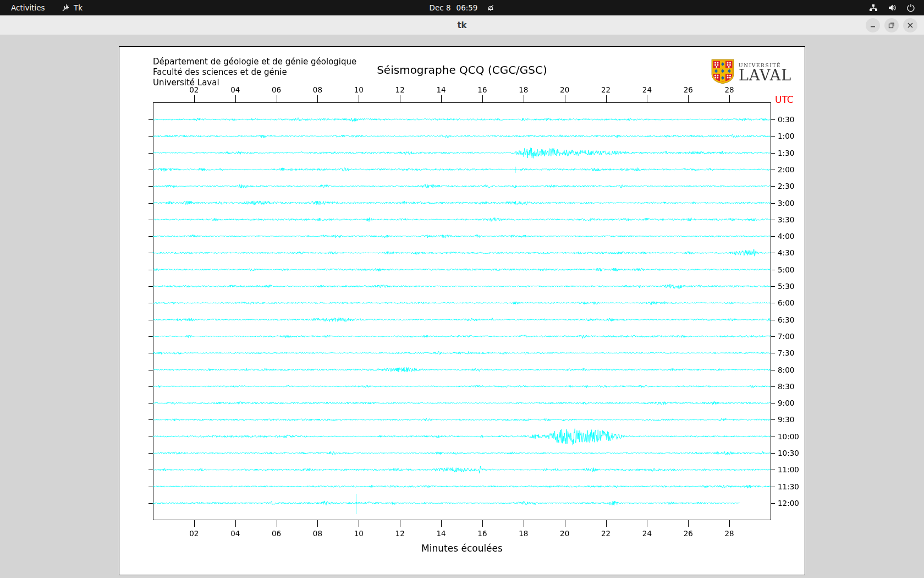 This screenshot has height=578, width=924. Describe the element at coordinates (873, 8) in the screenshot. I see `wired-network-icon` at that location.